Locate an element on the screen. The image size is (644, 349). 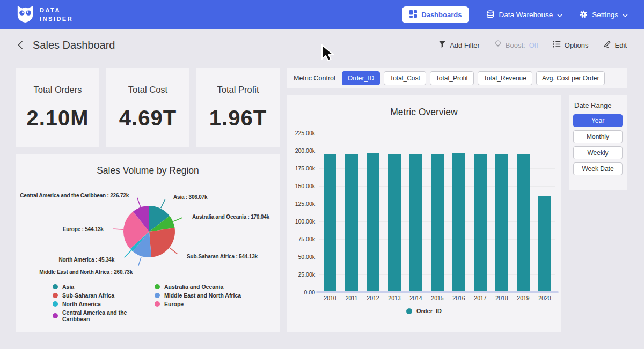
y-tick-label: 150.00k is located at coordinates (302, 186).